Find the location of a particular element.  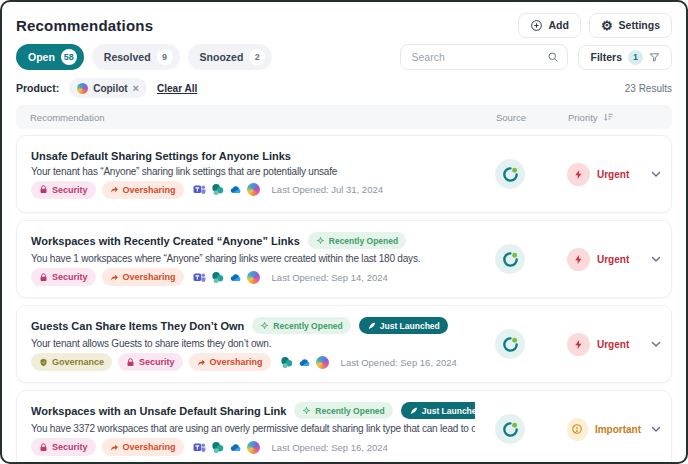

badge-launched: Just Launched is located at coordinates (404, 326).